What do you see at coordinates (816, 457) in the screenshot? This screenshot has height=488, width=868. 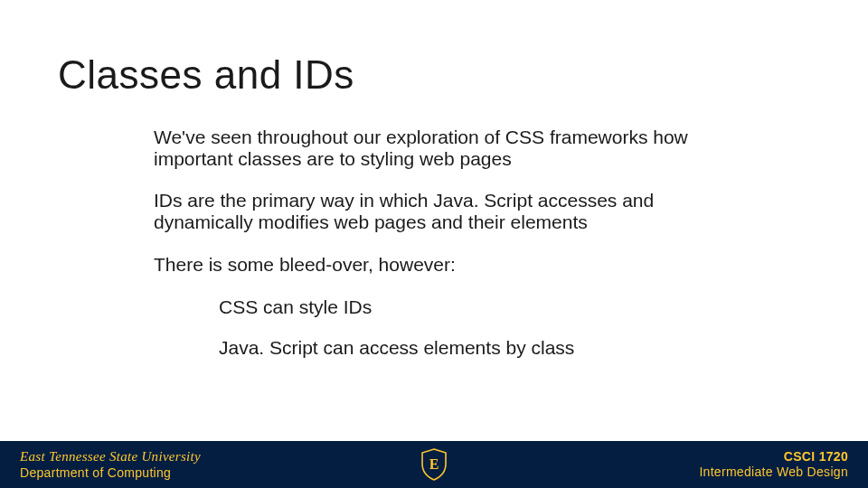 I see `footer-course-code: CSCI 1720` at bounding box center [816, 457].